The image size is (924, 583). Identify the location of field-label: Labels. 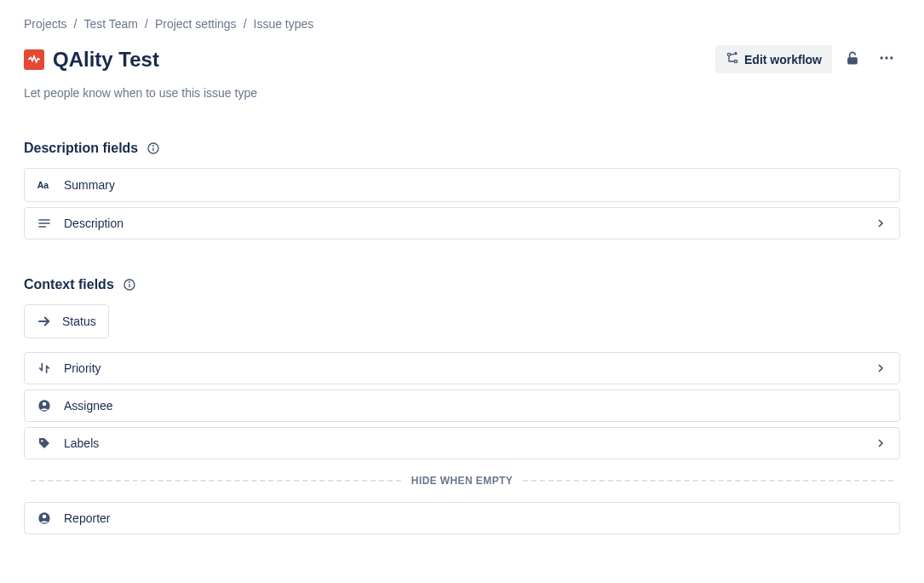
(468, 443).